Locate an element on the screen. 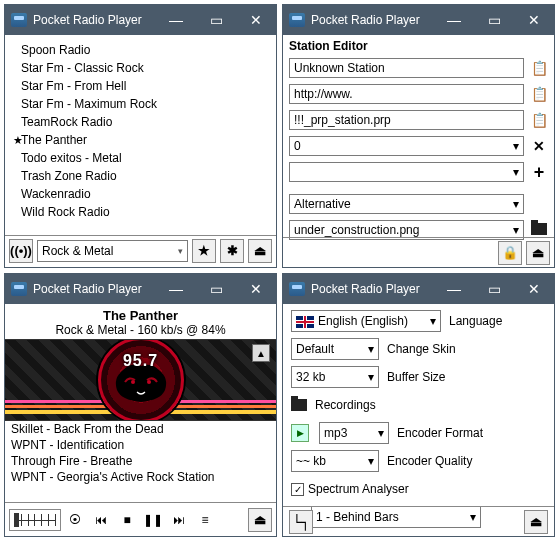  editor-heading: Station Editor is located at coordinates (418, 46).